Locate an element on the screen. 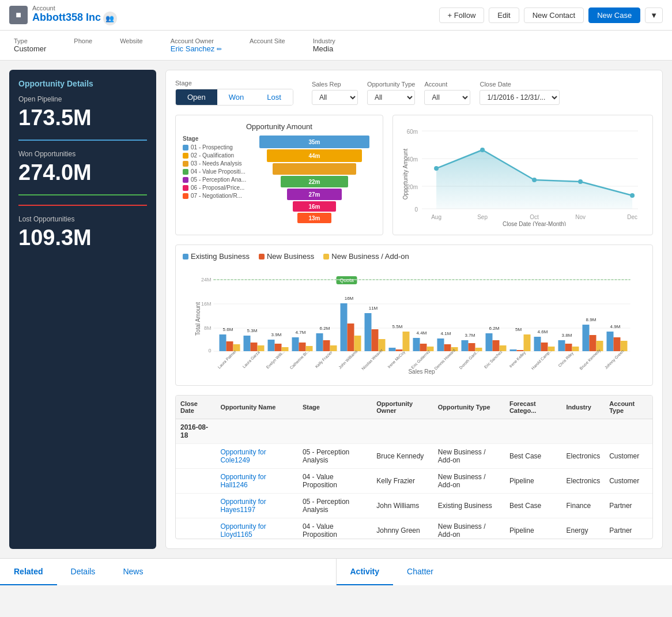 This screenshot has width=672, height=617. oppty-type-select: All is located at coordinates (391, 97).